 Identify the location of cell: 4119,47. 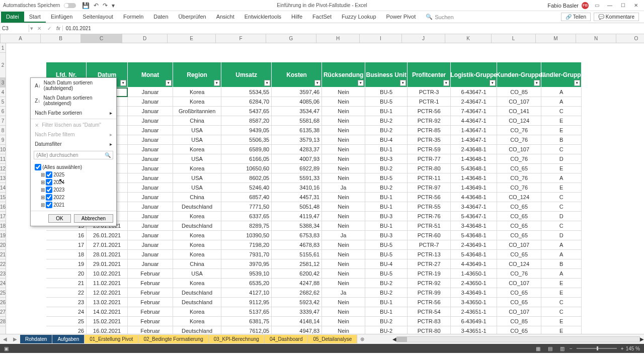
(297, 216).